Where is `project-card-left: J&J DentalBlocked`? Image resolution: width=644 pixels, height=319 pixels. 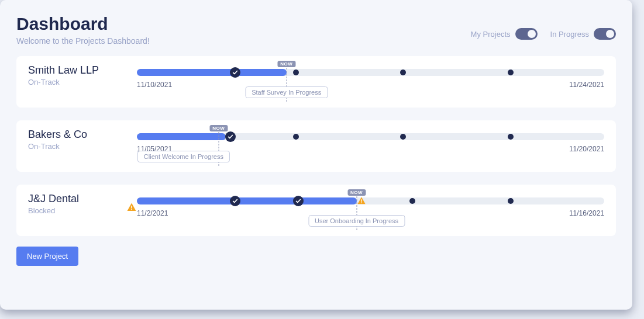 project-card-left: J&J DentalBlocked is located at coordinates (82, 204).